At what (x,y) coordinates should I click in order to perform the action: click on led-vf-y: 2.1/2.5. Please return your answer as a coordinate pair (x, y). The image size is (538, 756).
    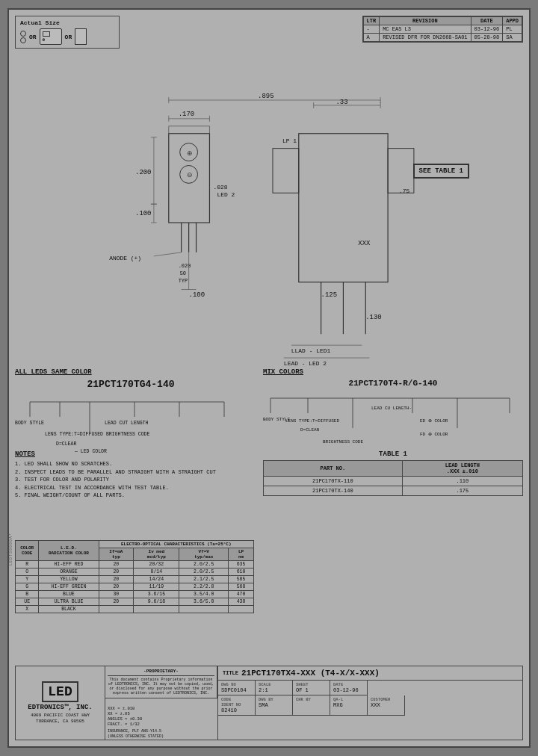
    Looking at the image, I should click on (204, 580).